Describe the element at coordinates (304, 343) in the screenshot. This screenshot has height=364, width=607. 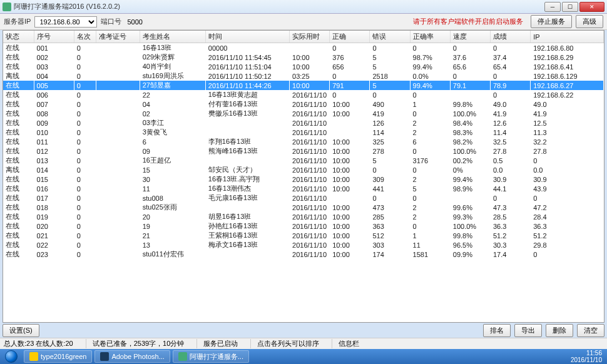
I see `status-bar: 总人数:23 在线人数:20 试卷已准备，2539字，10分钟 服务已启动 点击…` at that location.